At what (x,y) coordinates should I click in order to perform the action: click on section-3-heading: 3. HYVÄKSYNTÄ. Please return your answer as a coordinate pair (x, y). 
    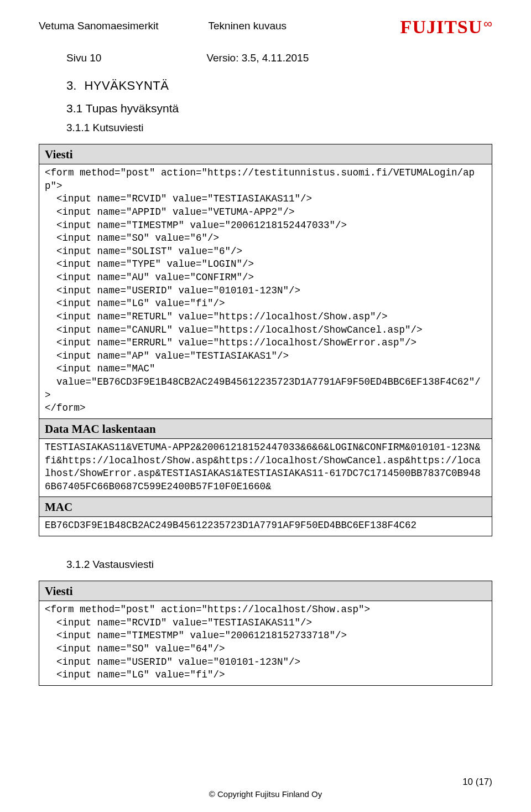
    Looking at the image, I should click on (279, 86).